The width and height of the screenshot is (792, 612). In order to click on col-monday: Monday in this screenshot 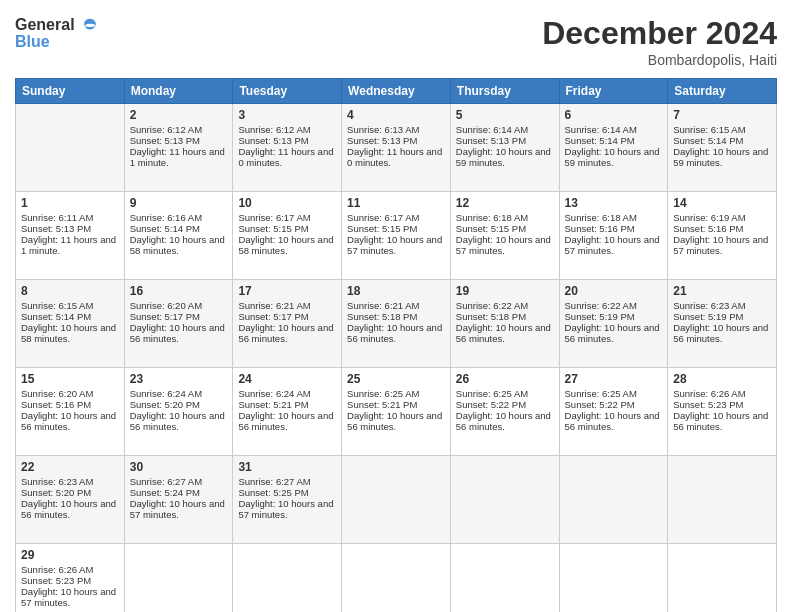, I will do `click(178, 92)`.